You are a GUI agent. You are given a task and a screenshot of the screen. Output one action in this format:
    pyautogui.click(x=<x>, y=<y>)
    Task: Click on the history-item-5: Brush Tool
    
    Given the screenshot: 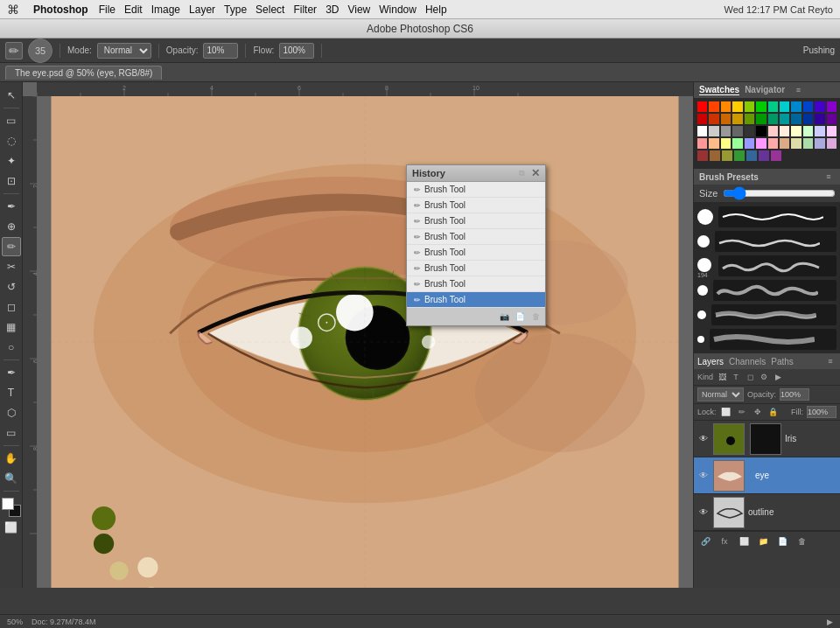 What is the action you would take?
    pyautogui.click(x=476, y=269)
    